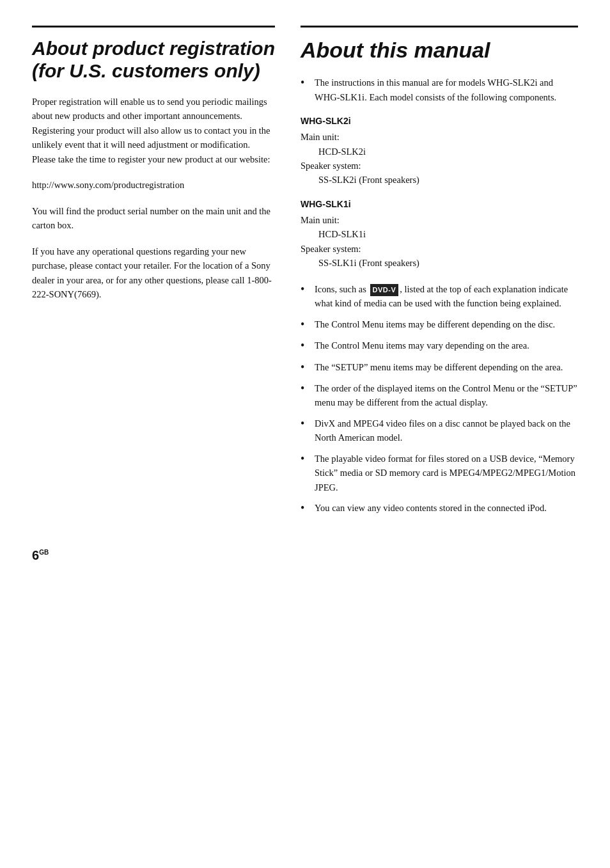 The width and height of the screenshot is (610, 868). Describe the element at coordinates (341, 289) in the screenshot. I see `bullet-icons-before: Icons, such as` at that location.